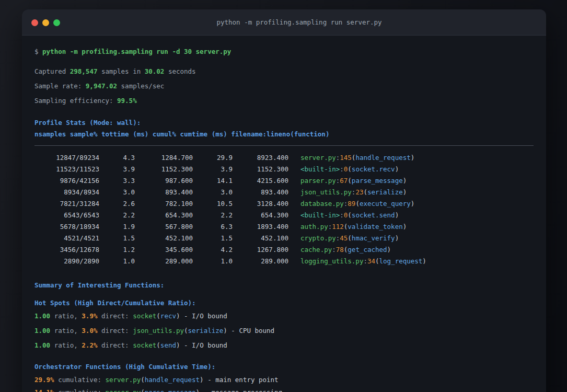  I want to click on cumul-pct-value: 14.1, so click(213, 181).